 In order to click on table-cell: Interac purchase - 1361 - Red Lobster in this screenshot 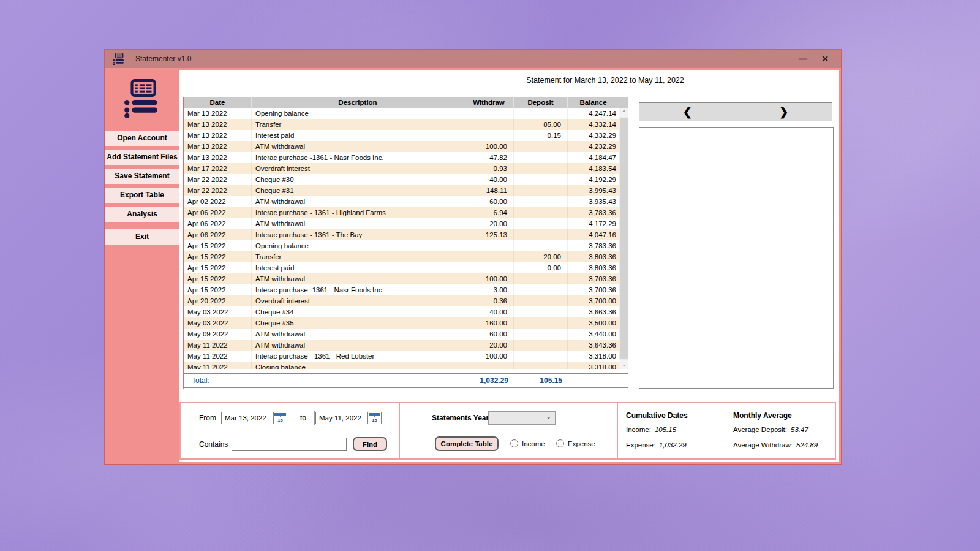, I will do `click(358, 356)`.